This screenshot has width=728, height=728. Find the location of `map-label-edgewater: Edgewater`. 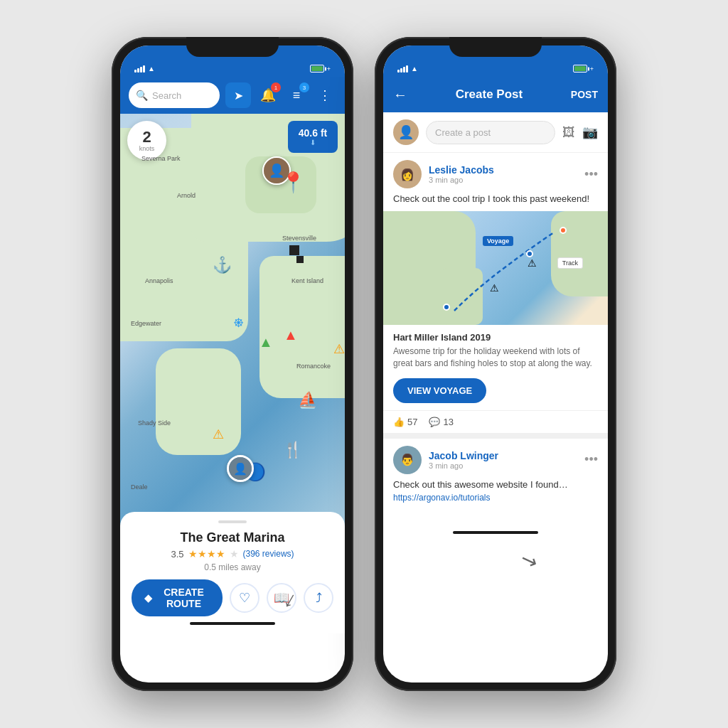

map-label-edgewater: Edgewater is located at coordinates (146, 323).